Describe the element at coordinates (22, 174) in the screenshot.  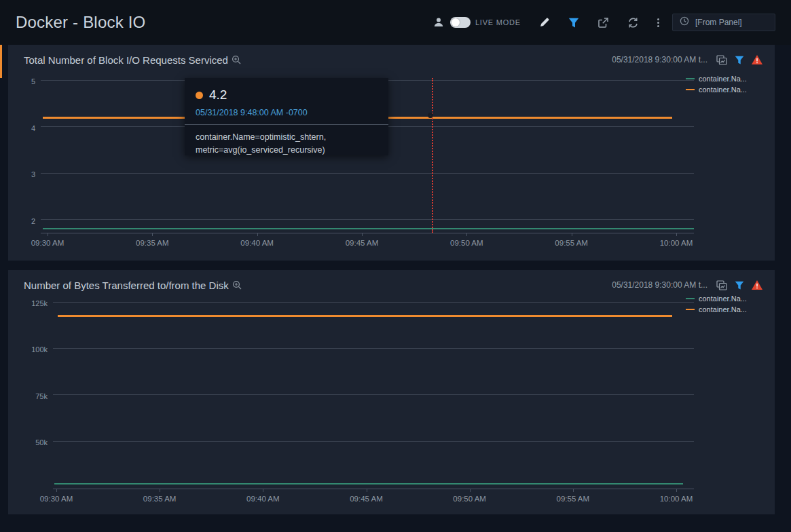
I see `y-axis-label: 3` at that location.